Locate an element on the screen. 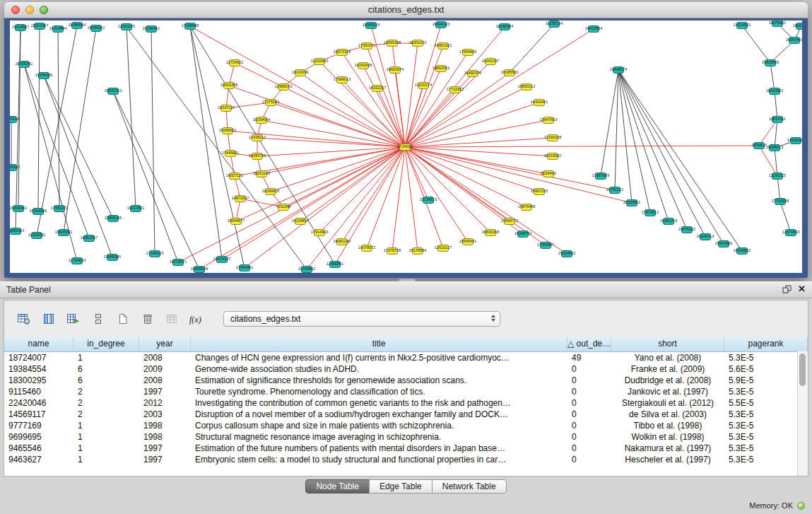 This screenshot has width=812, height=514. graph-node: 15146401 is located at coordinates (151, 29).